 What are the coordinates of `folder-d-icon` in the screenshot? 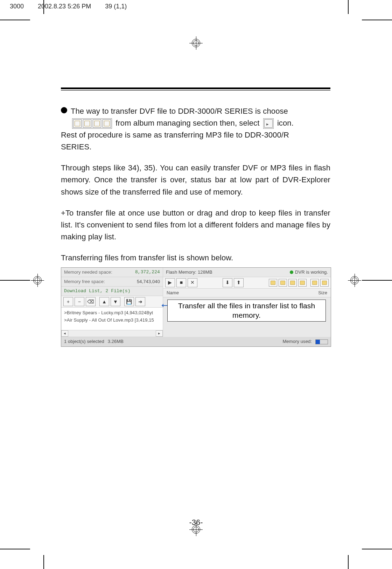 It's located at (107, 124).